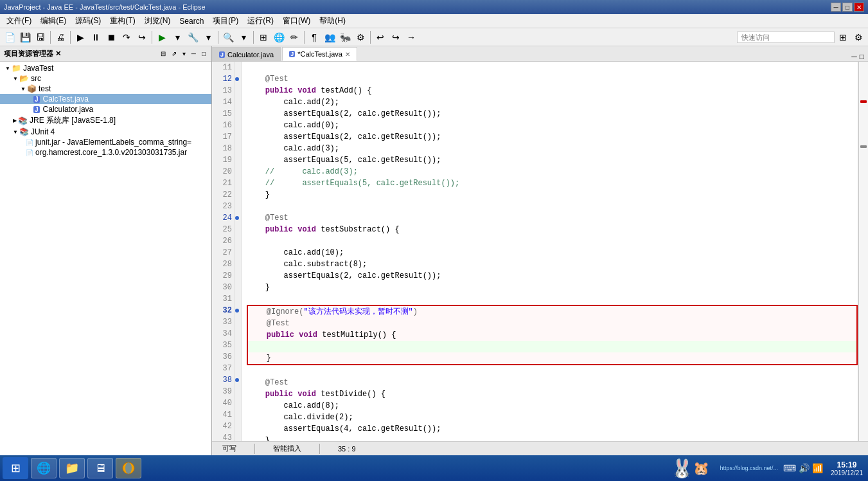  Describe the element at coordinates (790, 468) in the screenshot. I see `tray-keyboard: ⌨` at that location.